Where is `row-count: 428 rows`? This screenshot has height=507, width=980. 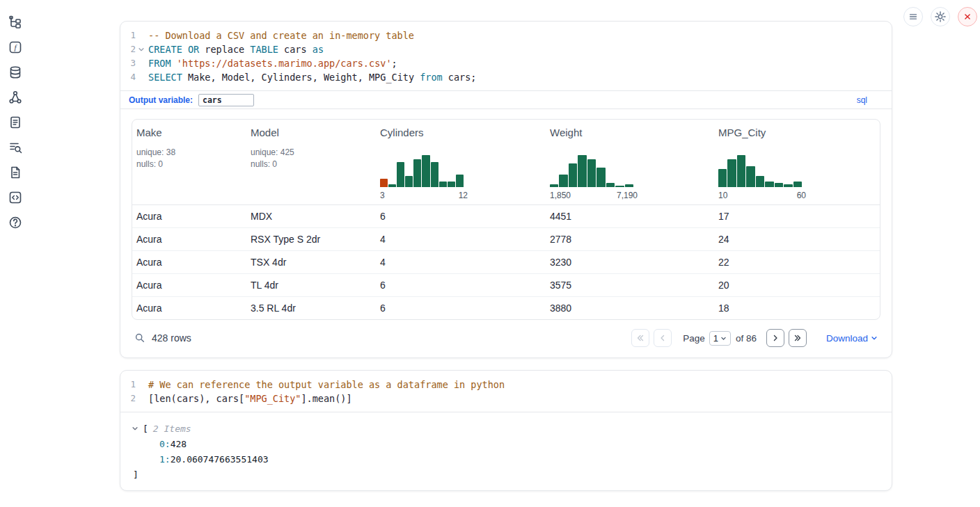 row-count: 428 rows is located at coordinates (171, 338).